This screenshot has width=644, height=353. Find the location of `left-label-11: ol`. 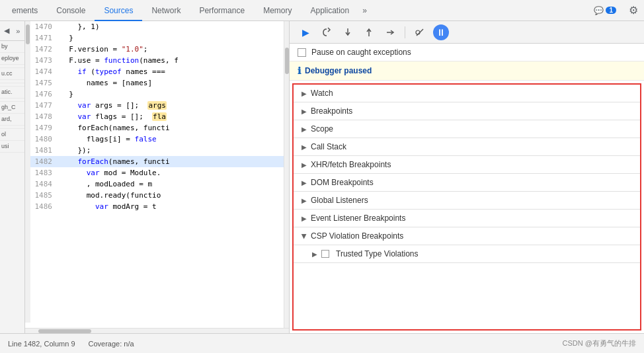

left-label-11: ol is located at coordinates (12, 135).